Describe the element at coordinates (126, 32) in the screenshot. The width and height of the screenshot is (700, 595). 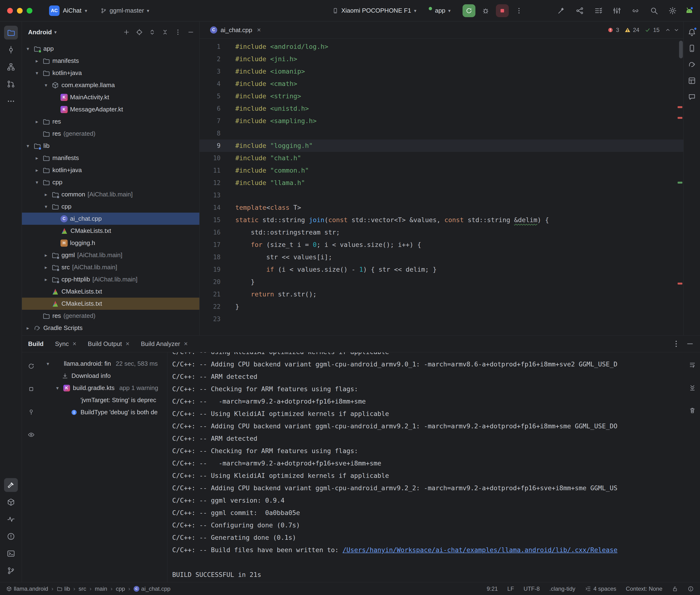
I see `new-button` at that location.